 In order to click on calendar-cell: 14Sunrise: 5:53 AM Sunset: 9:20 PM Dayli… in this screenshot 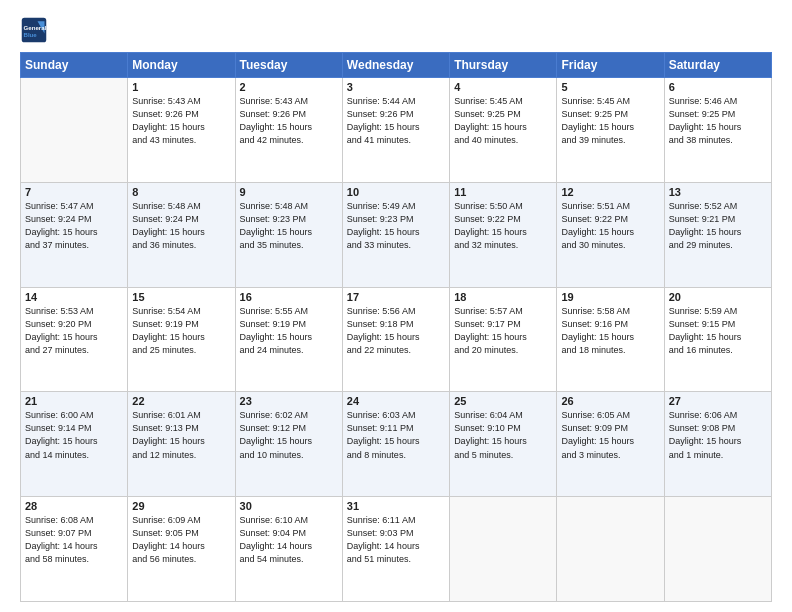, I will do `click(74, 340)`.